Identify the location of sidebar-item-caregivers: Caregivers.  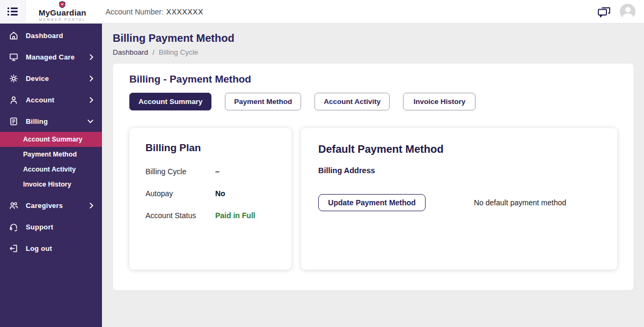
(51, 205).